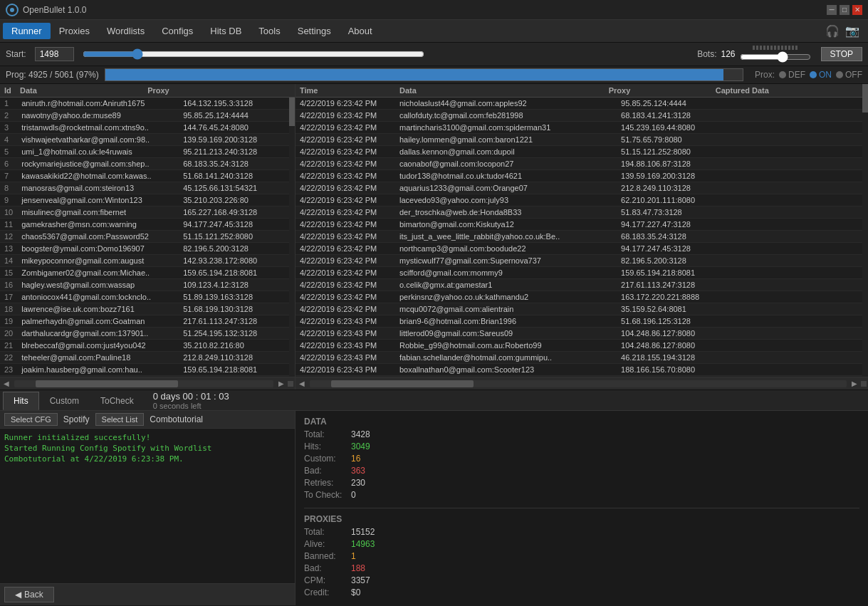 The image size is (868, 606). Describe the element at coordinates (582, 249) in the screenshot. I see `table-row: 4/22/2019 6:23:42 PM northcamp3@gmail.co…` at that location.